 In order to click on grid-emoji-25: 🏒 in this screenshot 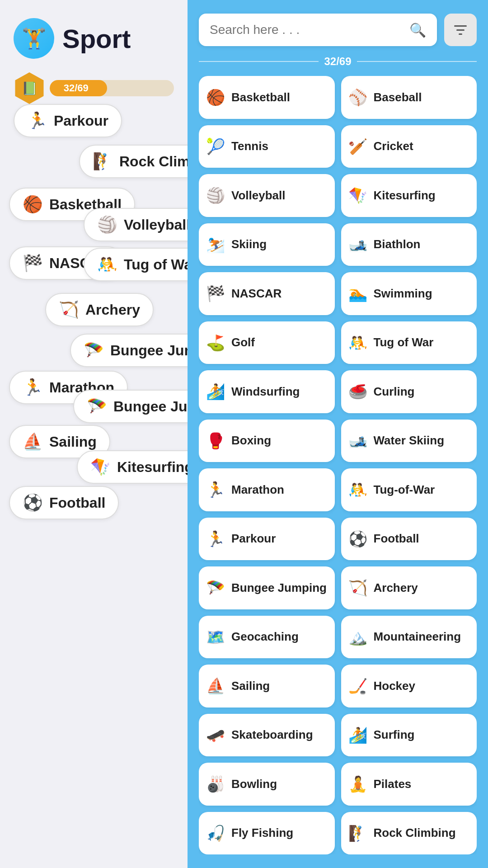, I will do `click(358, 686)`.